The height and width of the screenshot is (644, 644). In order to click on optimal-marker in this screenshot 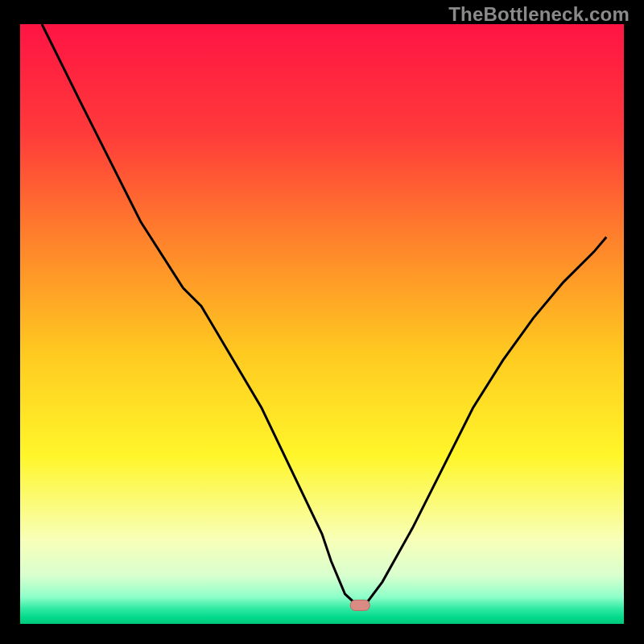, I will do `click(360, 605)`.